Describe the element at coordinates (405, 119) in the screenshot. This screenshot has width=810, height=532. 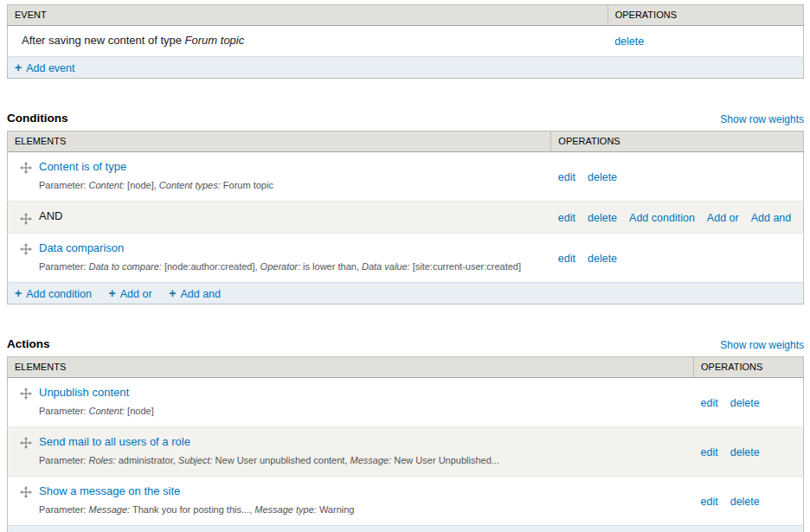
I see `conditions-section-header: Conditions Show row weights` at that location.